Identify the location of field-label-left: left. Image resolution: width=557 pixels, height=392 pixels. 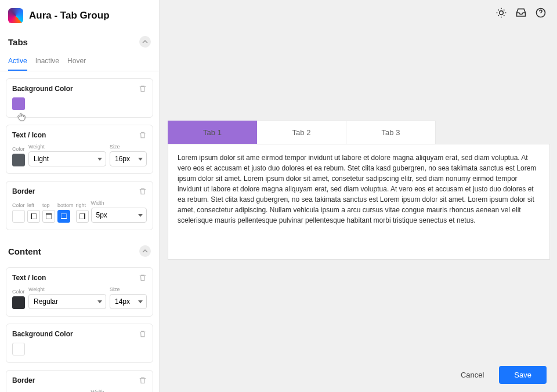
(34, 205).